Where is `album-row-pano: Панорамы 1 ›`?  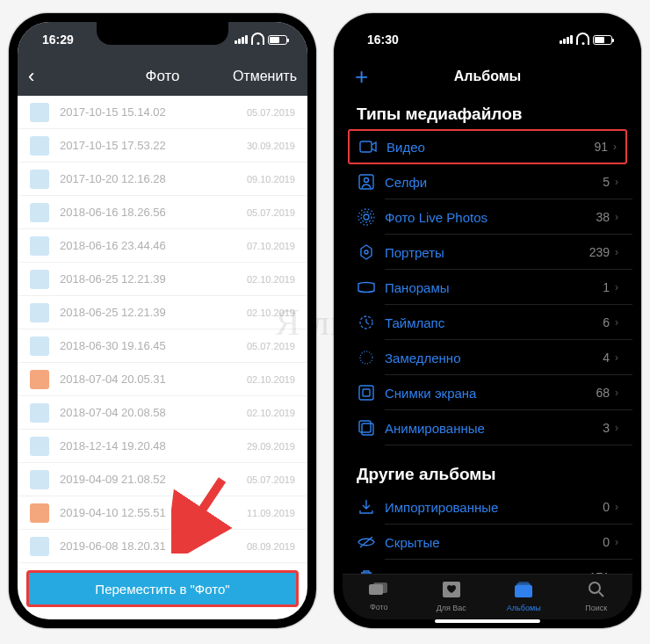 album-row-pano: Панорамы 1 › is located at coordinates (488, 287).